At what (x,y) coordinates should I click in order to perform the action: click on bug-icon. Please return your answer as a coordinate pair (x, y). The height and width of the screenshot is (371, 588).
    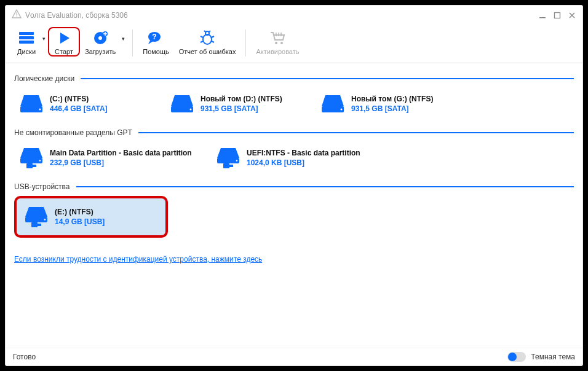
    Looking at the image, I should click on (207, 38).